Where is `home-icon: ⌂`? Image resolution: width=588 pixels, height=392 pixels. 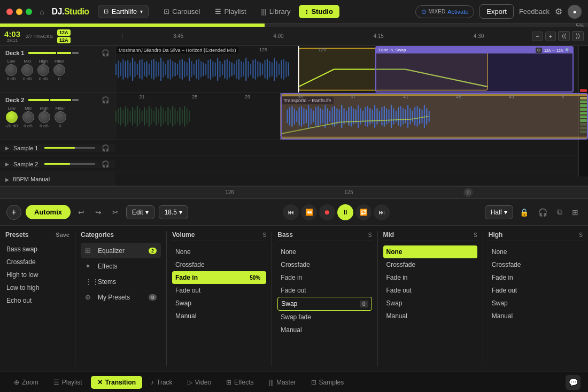
home-icon: ⌂ is located at coordinates (42, 12).